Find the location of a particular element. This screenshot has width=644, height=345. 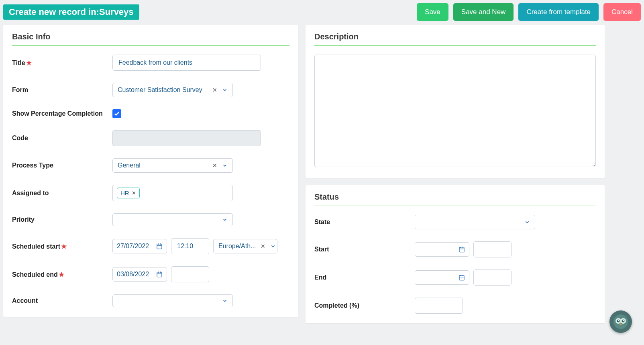

state-select is located at coordinates (475, 222).